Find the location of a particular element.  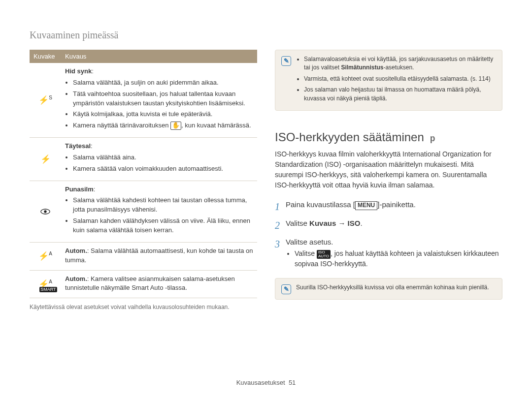

list-item: Salama välähtää aina. is located at coordinates (163, 157).